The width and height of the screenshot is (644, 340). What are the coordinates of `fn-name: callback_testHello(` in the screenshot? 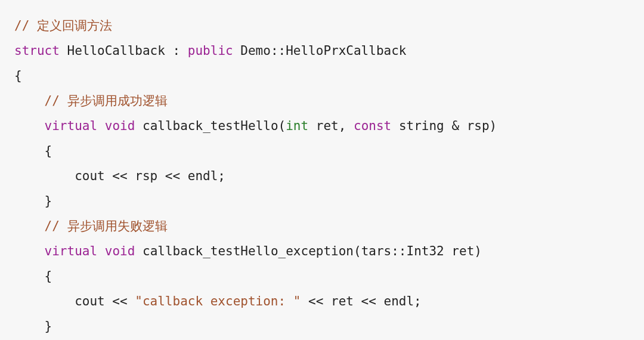 It's located at (214, 126).